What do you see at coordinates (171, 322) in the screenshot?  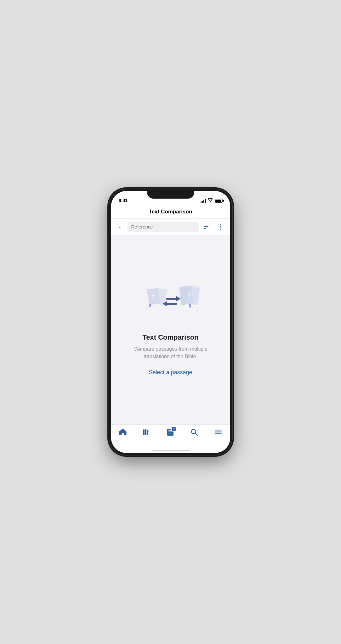 I see `screen: 9:41 Text Comp` at bounding box center [171, 322].